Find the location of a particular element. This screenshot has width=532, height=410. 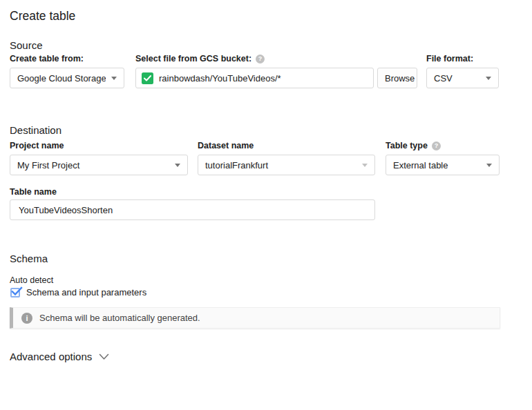

valid-check-icon is located at coordinates (148, 79).